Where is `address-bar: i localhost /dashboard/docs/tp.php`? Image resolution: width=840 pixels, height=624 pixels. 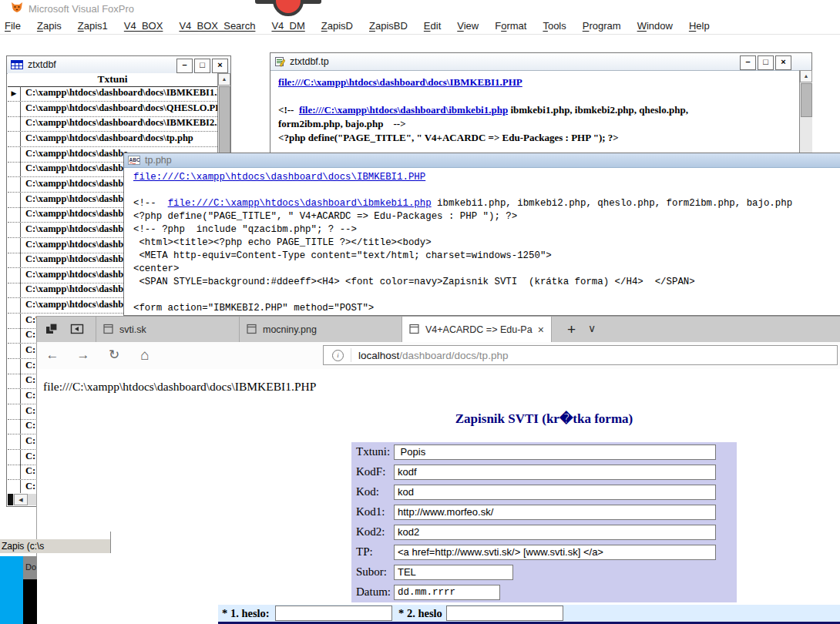
address-bar: i localhost /dashboard/docs/tp.php is located at coordinates (580, 355).